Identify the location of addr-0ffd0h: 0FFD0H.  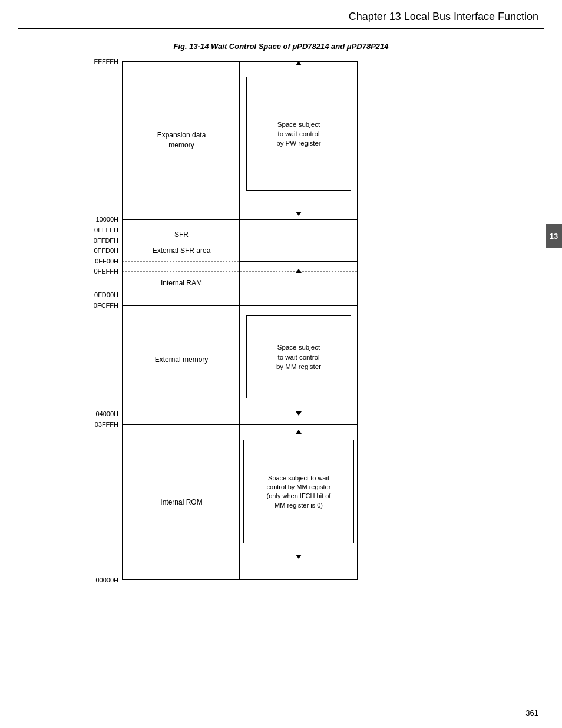
(106, 251).